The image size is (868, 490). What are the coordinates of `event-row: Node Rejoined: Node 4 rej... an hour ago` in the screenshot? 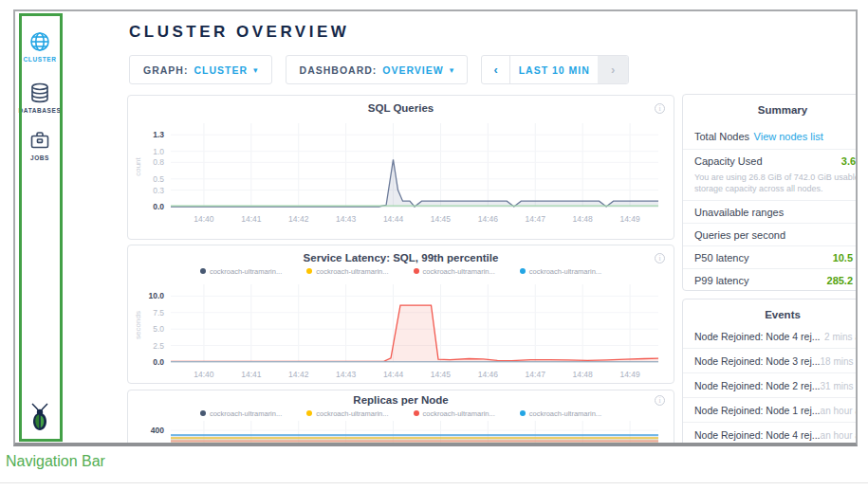 It's located at (770, 434).